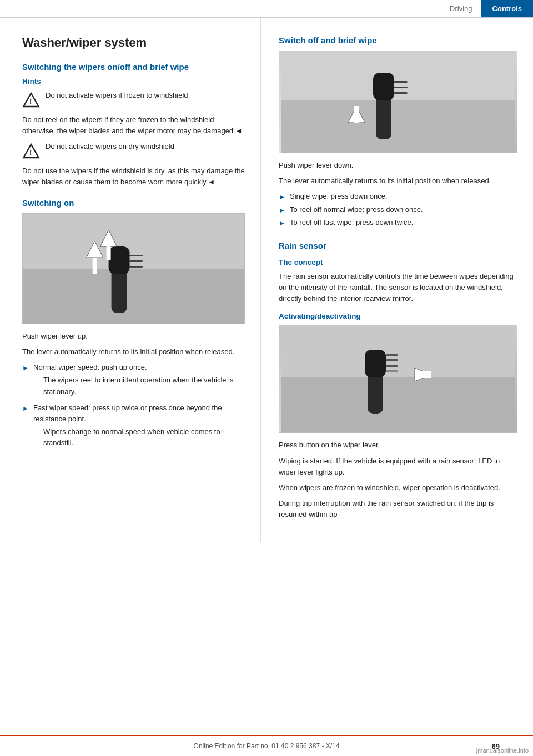 Image resolution: width=533 pixels, height=756 pixels. What do you see at coordinates (398, 262) in the screenshot?
I see `concept-subheading: The concept` at bounding box center [398, 262].